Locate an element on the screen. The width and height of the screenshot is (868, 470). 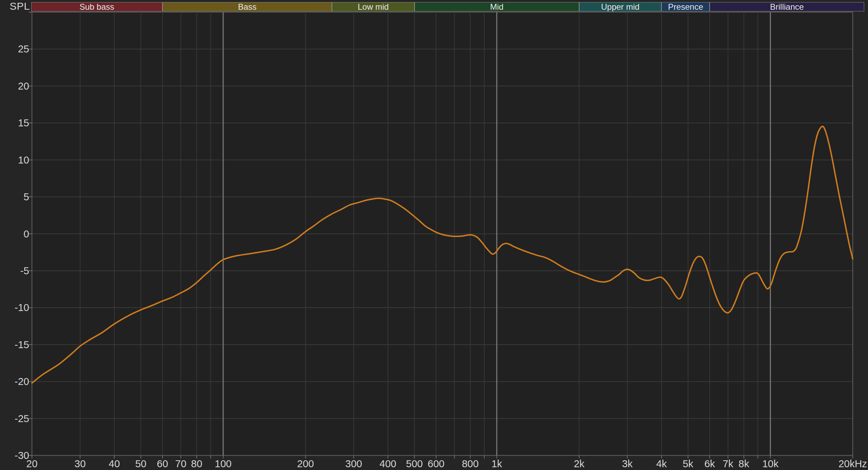
y-tick-label--10: -10 is located at coordinates (15, 308).